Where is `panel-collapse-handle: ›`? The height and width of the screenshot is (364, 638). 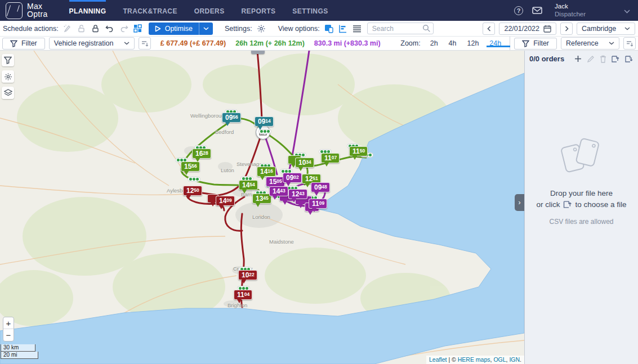
panel-collapse-handle: › is located at coordinates (519, 203).